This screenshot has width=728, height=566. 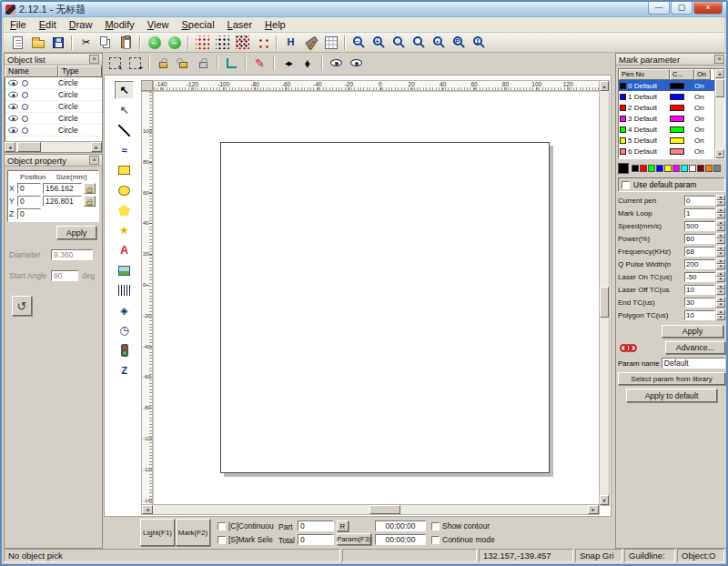 I want to click on menu-draw: Draw, so click(x=81, y=25).